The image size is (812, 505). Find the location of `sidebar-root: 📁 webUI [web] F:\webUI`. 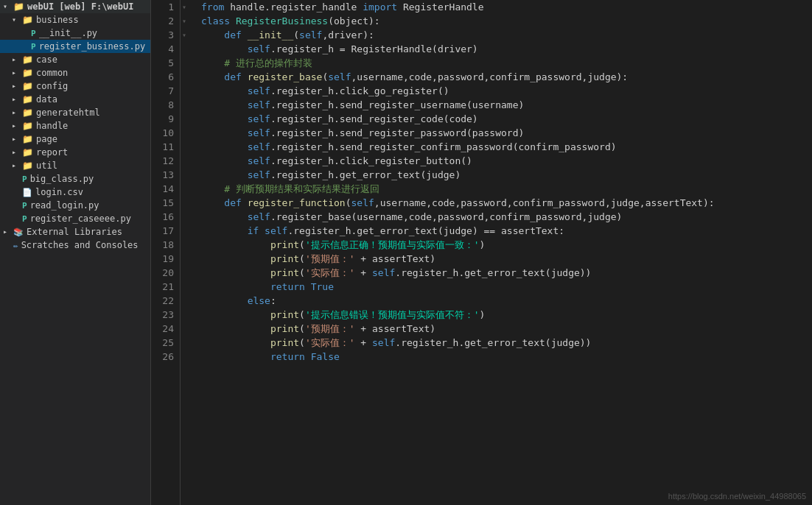

sidebar-root: 📁 webUI [web] F:\webUI is located at coordinates (75, 7).